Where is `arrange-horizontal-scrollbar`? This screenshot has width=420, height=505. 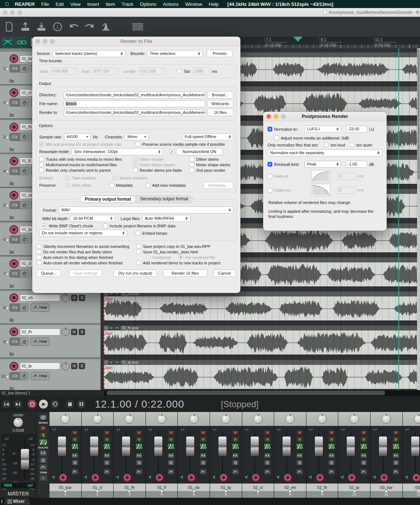
arrange-horizontal-scrollbar is located at coordinates (262, 393).